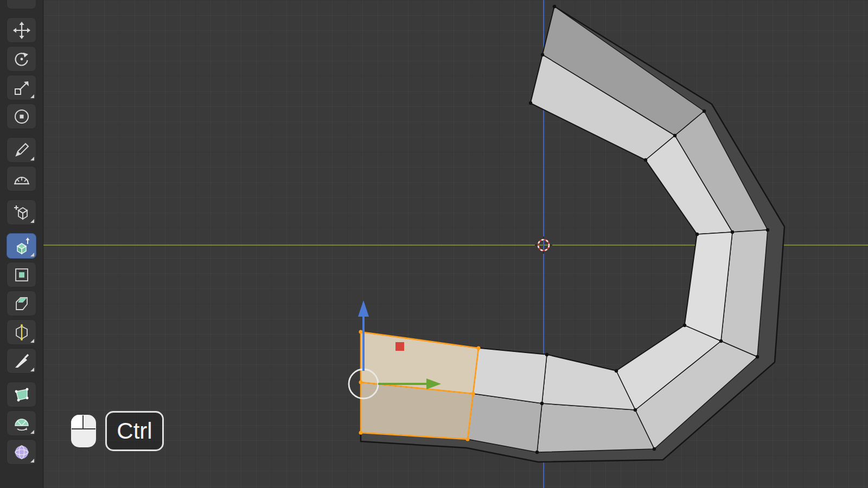 Image resolution: width=868 pixels, height=488 pixels. What do you see at coordinates (22, 361) in the screenshot?
I see `knife-icon` at bounding box center [22, 361].